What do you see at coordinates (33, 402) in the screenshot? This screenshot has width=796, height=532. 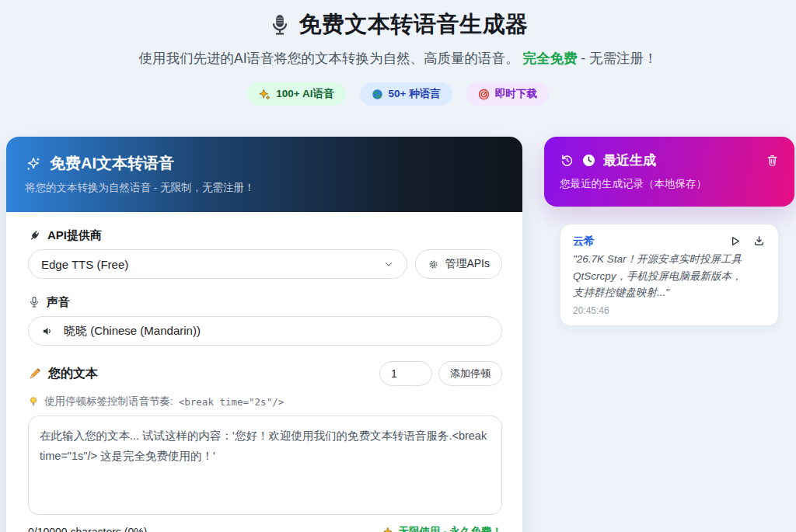 I see `lightbulb-icon` at bounding box center [33, 402].